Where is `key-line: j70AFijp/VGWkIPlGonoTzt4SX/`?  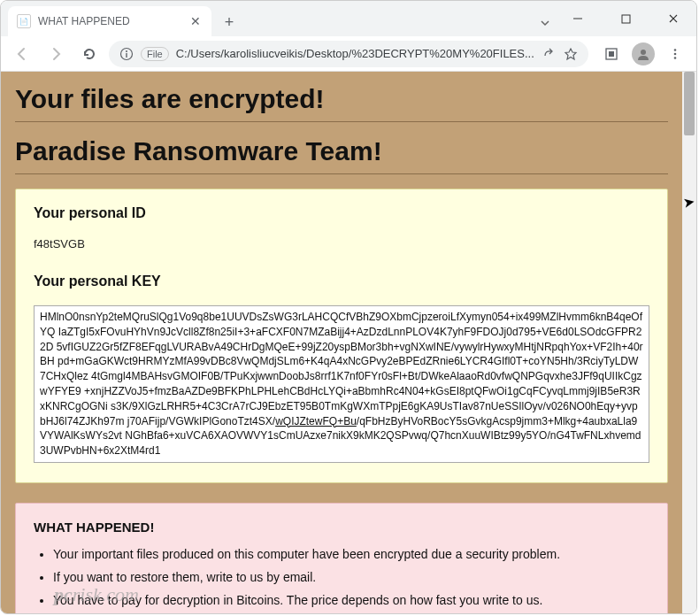
key-line: j70AFijp/VGWkIPlGonoTzt4SX/ is located at coordinates (202, 421).